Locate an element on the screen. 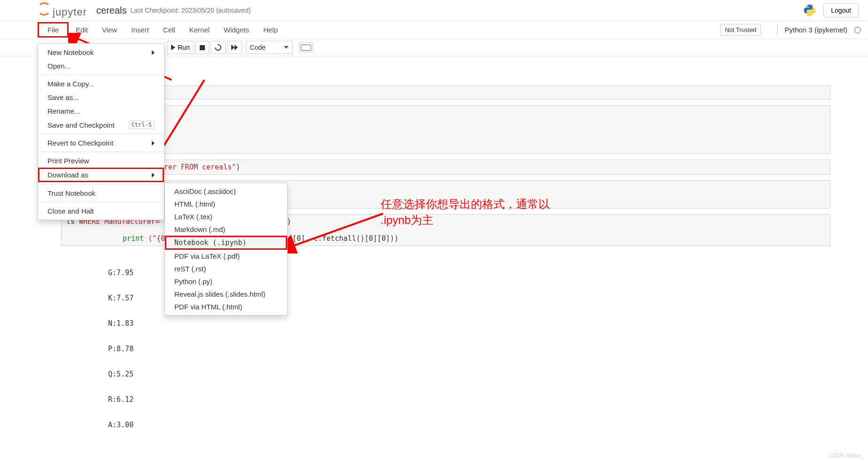  logo-swirl-icon is located at coordinates (44, 9).